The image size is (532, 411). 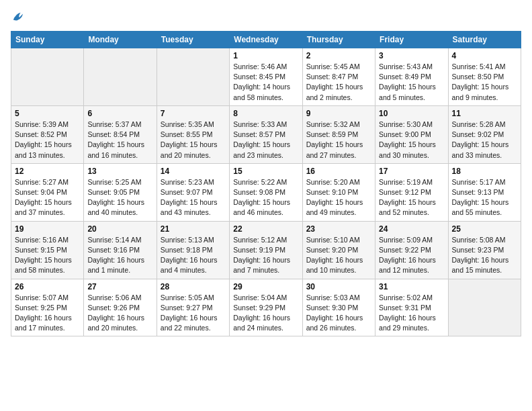 I want to click on day-info: Sunrise: 5:39 AMSunset: 8:52 PMDaylight:…, so click(x=47, y=140).